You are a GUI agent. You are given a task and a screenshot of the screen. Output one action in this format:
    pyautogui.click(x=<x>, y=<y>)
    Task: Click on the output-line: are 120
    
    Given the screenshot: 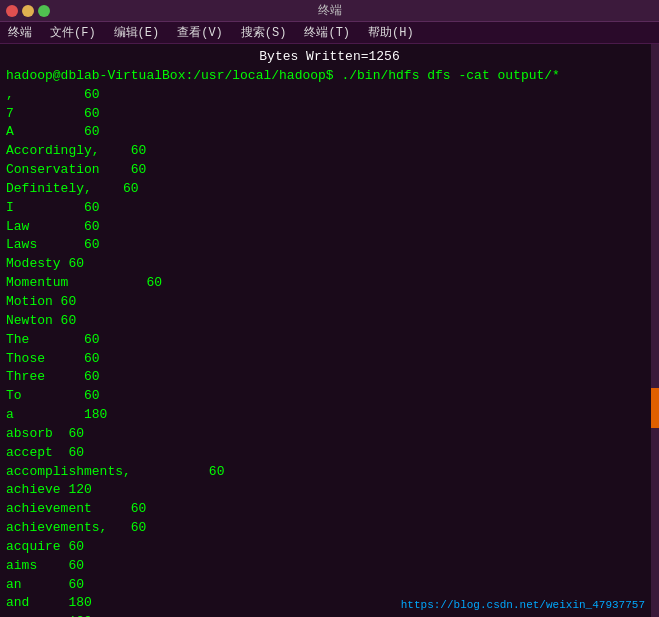 What is the action you would take?
    pyautogui.click(x=330, y=615)
    